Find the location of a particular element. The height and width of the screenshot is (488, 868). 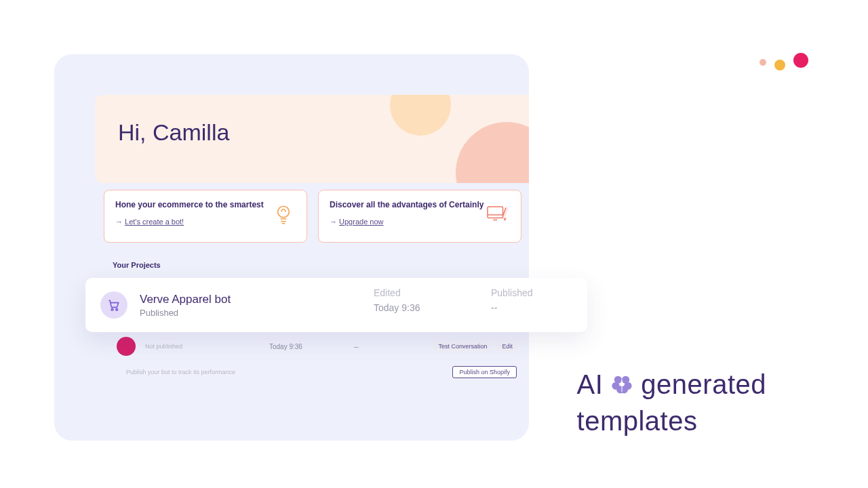

project-edited-value: Today 9:36 is located at coordinates (286, 347).